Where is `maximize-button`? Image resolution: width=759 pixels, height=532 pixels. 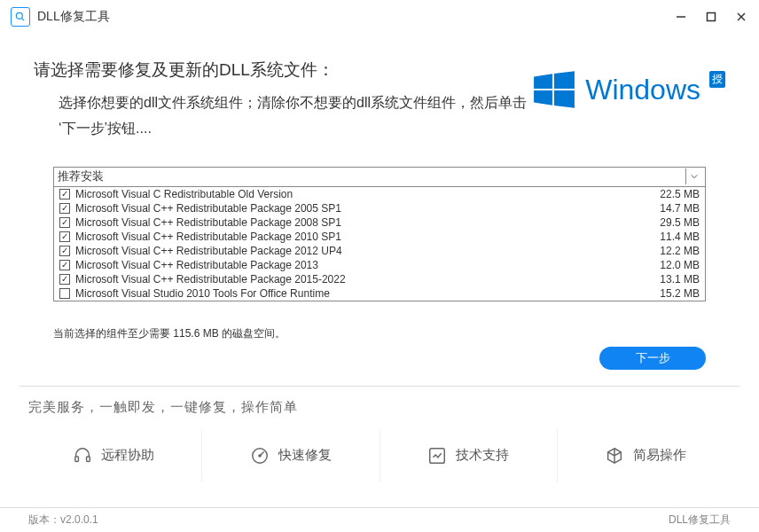
maximize-button is located at coordinates (711, 17).